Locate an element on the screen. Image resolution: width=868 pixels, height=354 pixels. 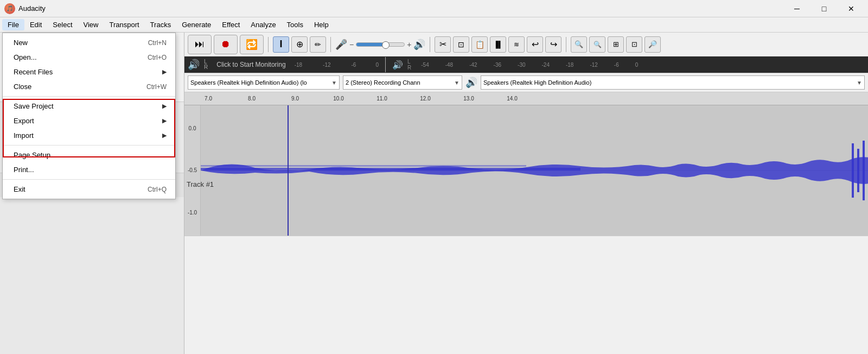
output-device-arrow: ▼ is located at coordinates (859, 83).